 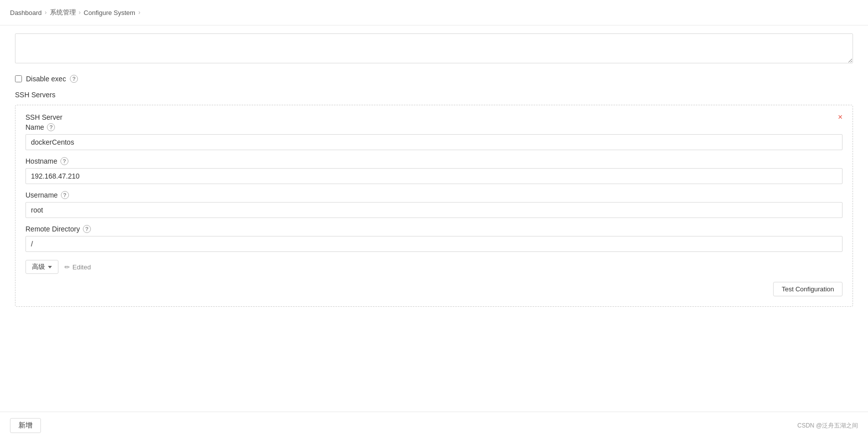 I want to click on name-help-icon: ?, so click(x=51, y=127).